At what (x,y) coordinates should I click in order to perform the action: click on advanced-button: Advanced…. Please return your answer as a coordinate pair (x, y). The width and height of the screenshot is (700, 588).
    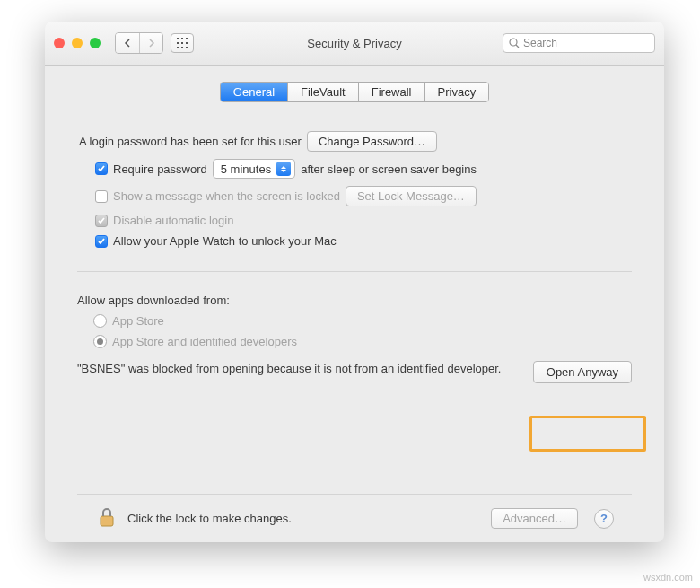
    Looking at the image, I should click on (535, 519).